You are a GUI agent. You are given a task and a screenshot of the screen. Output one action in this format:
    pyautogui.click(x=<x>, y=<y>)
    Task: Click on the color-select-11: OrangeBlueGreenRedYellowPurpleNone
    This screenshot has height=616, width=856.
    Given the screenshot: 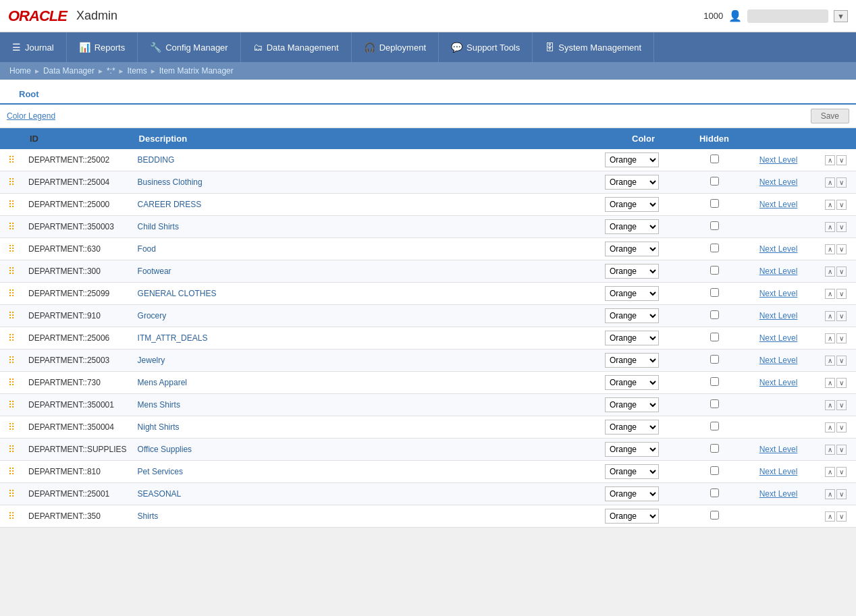 What is the action you would take?
    pyautogui.click(x=632, y=405)
    